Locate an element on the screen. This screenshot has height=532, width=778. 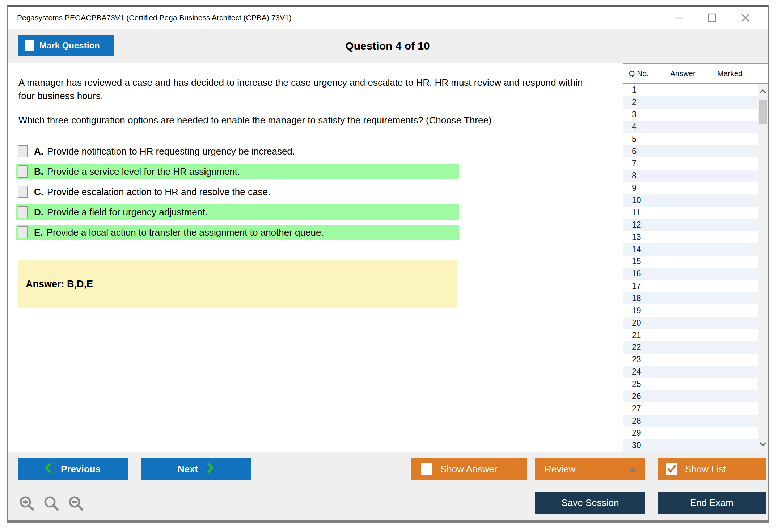
next-button: Next is located at coordinates (196, 469).